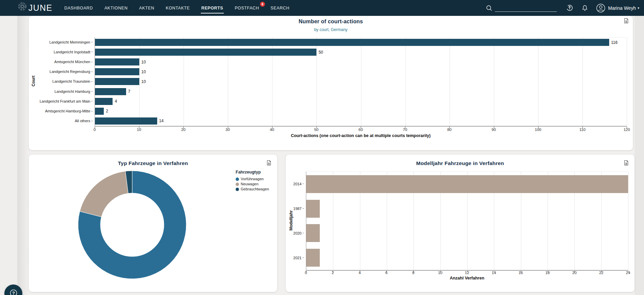 The height and width of the screenshot is (295, 644). What do you see at coordinates (574, 273) in the screenshot?
I see `x-tick-label: 20` at bounding box center [574, 273].